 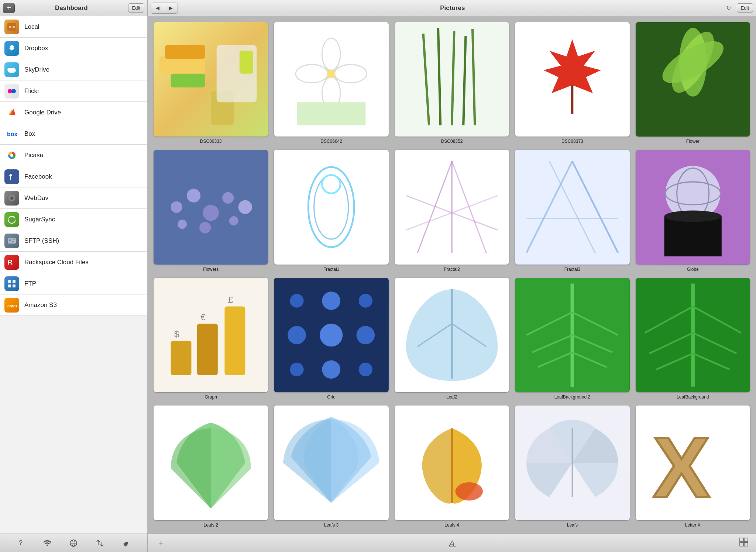 What do you see at coordinates (331, 466) in the screenshot?
I see `grid-item-leafs3: Leafs 3` at bounding box center [331, 466].